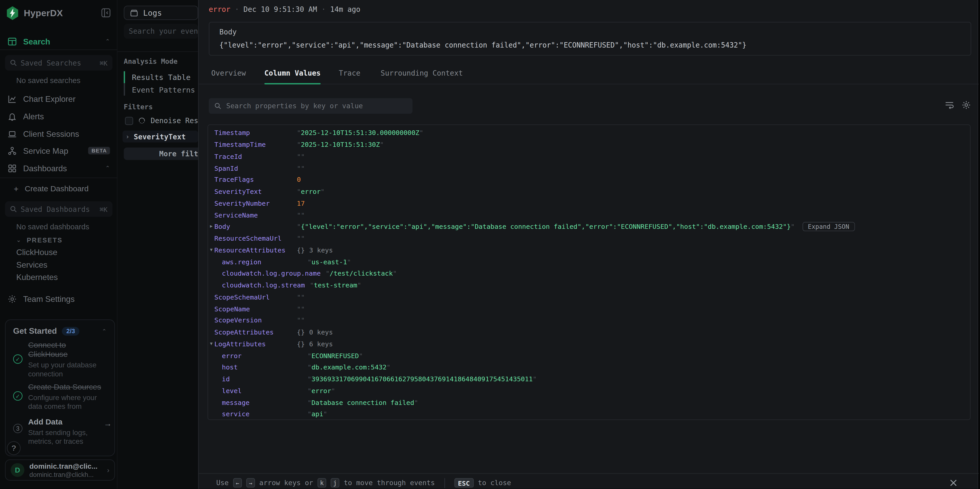 Image resolution: width=980 pixels, height=489 pixels. Describe the element at coordinates (829, 226) in the screenshot. I see `expand-json-button: Expand JSON` at that location.